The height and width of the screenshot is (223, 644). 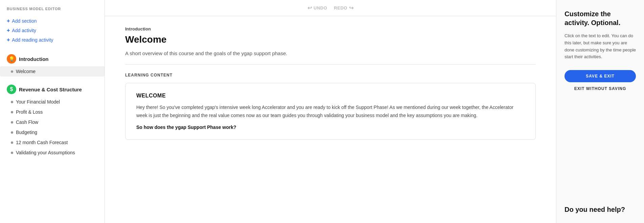 I want to click on revenue-icon: $, so click(x=12, y=89).